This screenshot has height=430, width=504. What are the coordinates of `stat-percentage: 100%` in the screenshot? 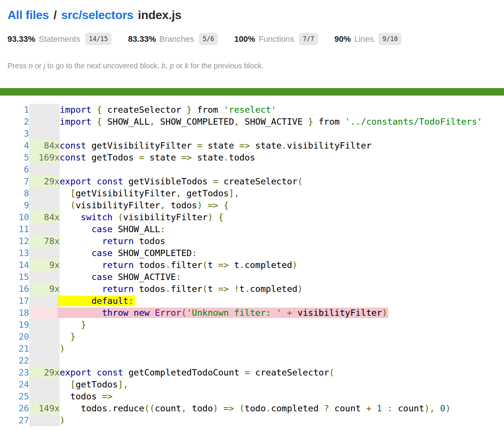 It's located at (245, 39).